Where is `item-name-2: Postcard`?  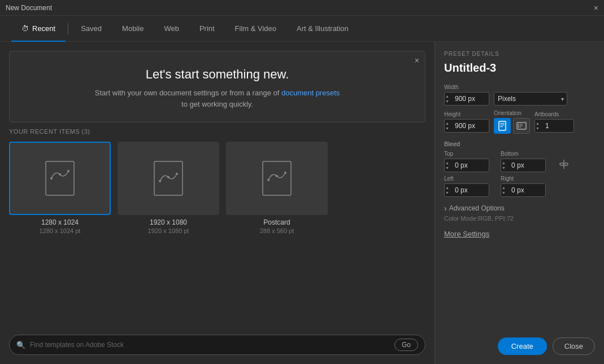
item-name-2: Postcard is located at coordinates (277, 222).